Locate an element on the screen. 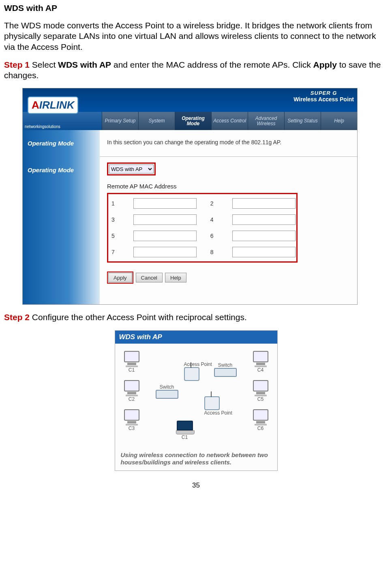 This screenshot has width=392, height=573. section1-body: In this section you can change the opera… is located at coordinates (229, 143).